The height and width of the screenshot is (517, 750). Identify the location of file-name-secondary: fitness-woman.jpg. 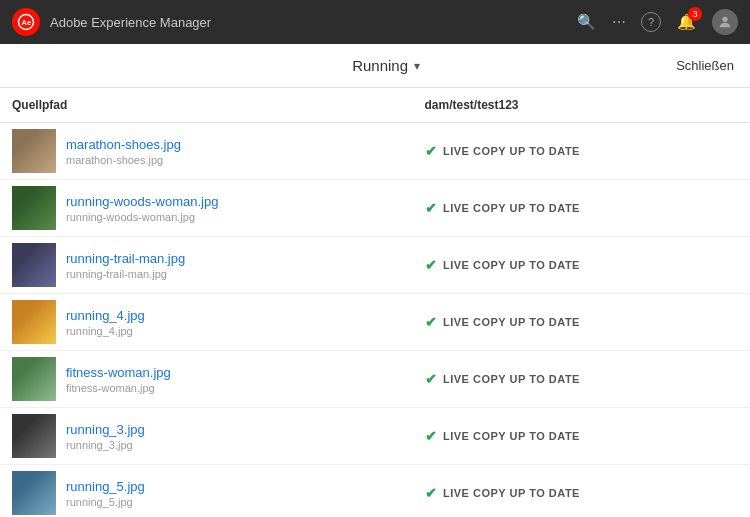
(118, 388).